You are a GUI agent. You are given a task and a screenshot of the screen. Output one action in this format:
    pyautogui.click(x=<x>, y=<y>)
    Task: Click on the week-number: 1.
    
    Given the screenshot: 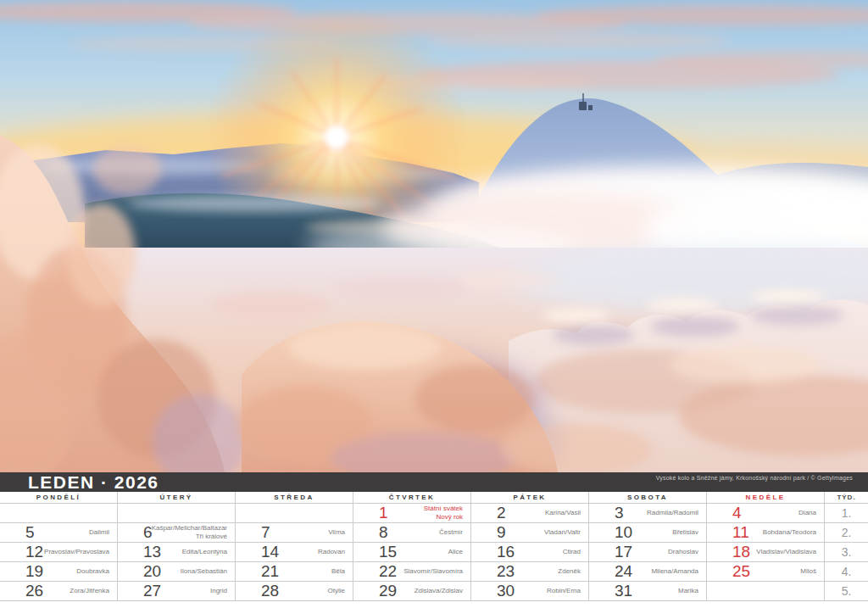 What is the action you would take?
    pyautogui.click(x=846, y=513)
    